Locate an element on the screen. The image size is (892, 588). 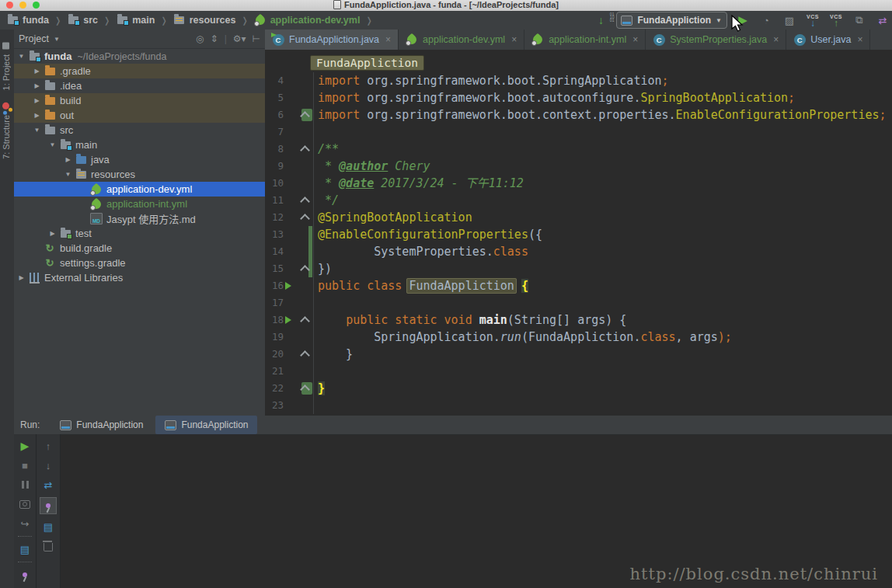
clear-all-button is located at coordinates (48, 546).